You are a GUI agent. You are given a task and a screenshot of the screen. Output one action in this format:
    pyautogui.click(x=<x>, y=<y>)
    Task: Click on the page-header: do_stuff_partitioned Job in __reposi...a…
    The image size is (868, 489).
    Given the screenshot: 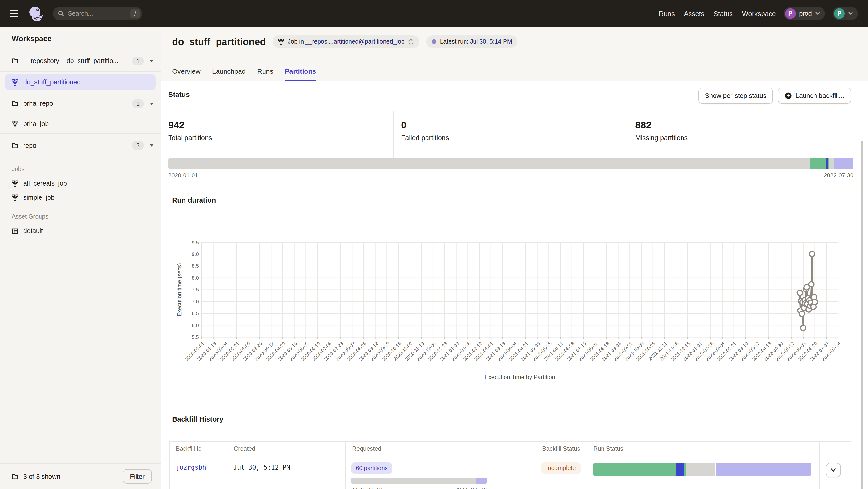 What is the action you would take?
    pyautogui.click(x=515, y=54)
    